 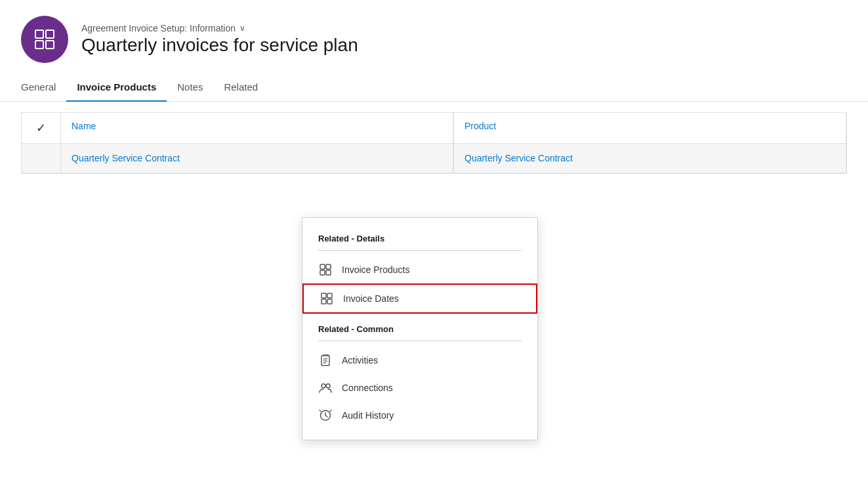 What do you see at coordinates (220, 28) in the screenshot?
I see `header-subtitle: Agreement Invoice Setup: Information ∨` at bounding box center [220, 28].